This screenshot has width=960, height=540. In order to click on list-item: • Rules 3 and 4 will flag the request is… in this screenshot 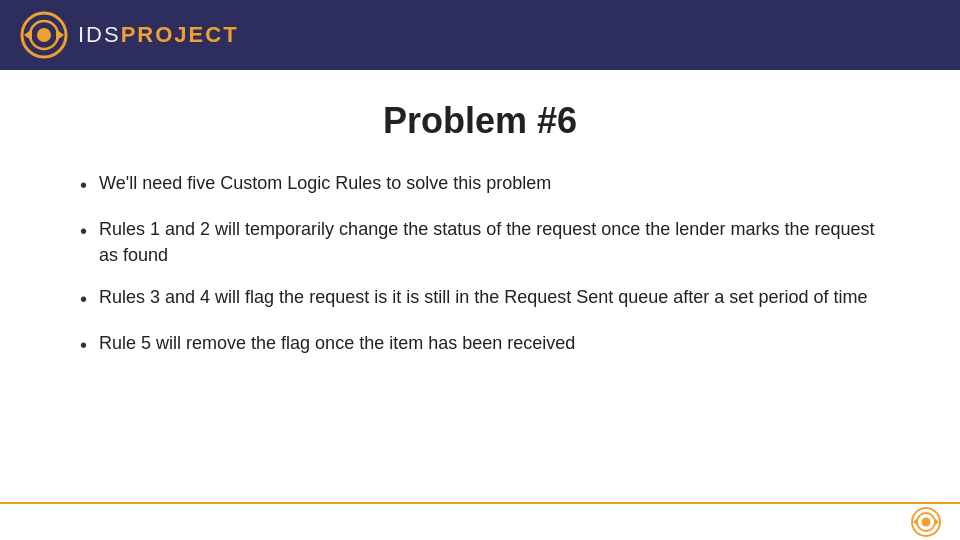, I will do `click(480, 299)`.